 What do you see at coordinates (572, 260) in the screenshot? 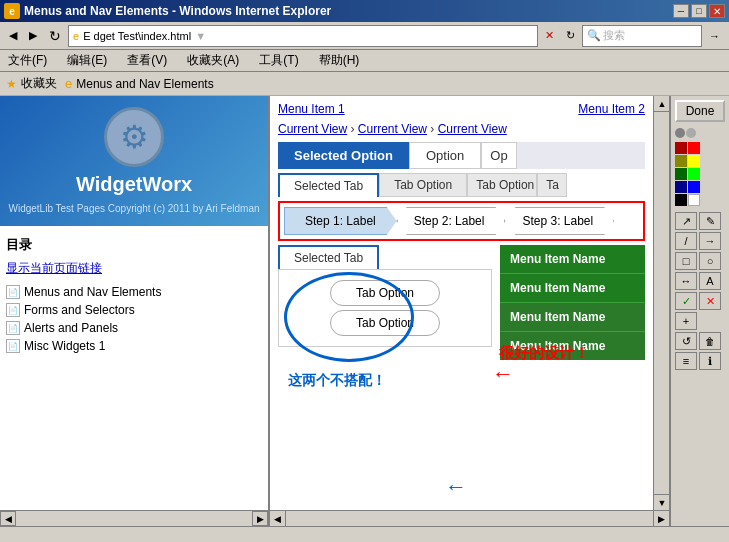
I see `green-menu-item-1: Menu Item Name` at bounding box center [572, 260].